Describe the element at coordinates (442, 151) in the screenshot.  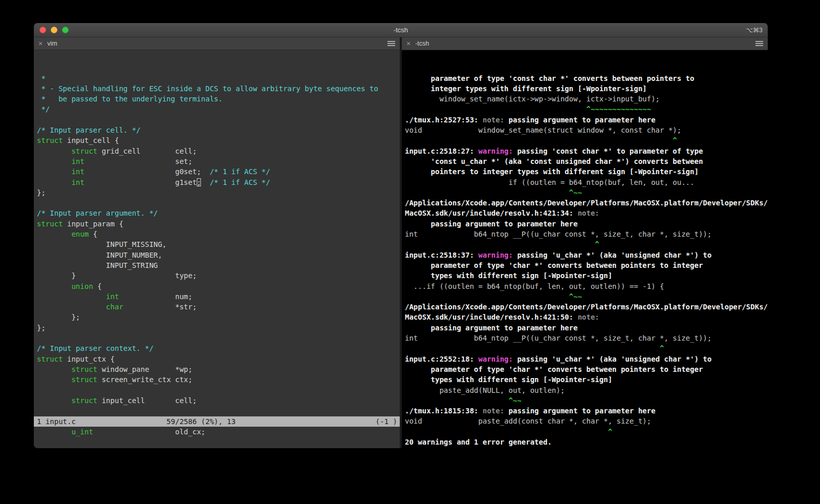
I see `text-segment: input.c:2518:27:` at that location.